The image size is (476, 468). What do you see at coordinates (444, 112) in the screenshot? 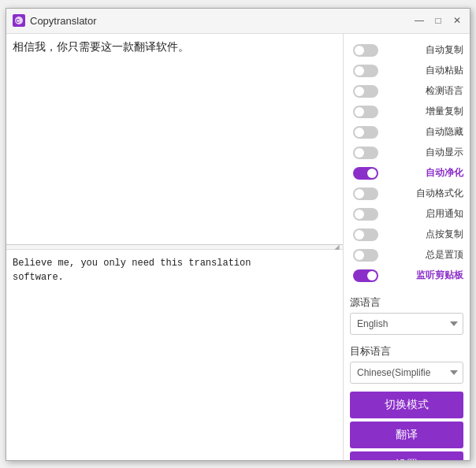
I see `toggle-label-3: 增量复制` at bounding box center [444, 112].